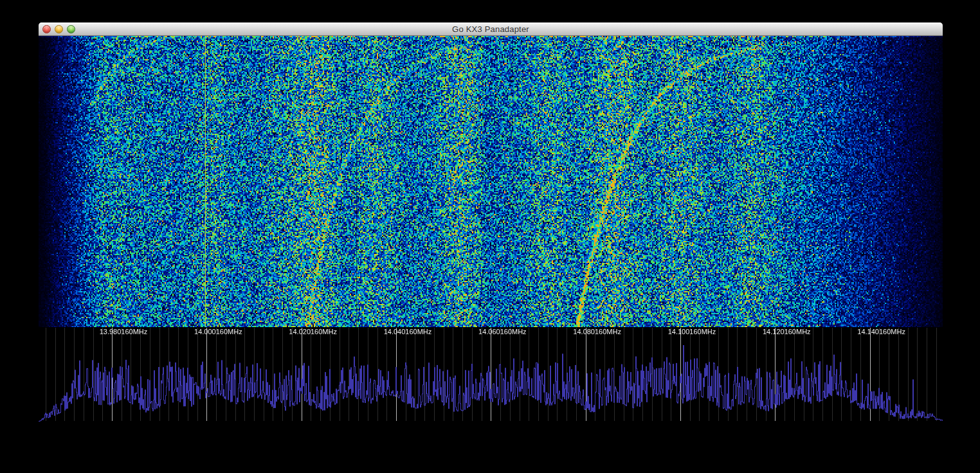  What do you see at coordinates (59, 30) in the screenshot?
I see `minimize-button` at bounding box center [59, 30].